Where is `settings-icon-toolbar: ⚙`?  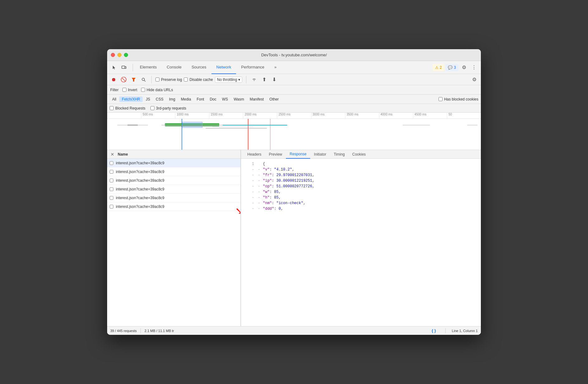
settings-icon-toolbar: ⚙ is located at coordinates (474, 80).